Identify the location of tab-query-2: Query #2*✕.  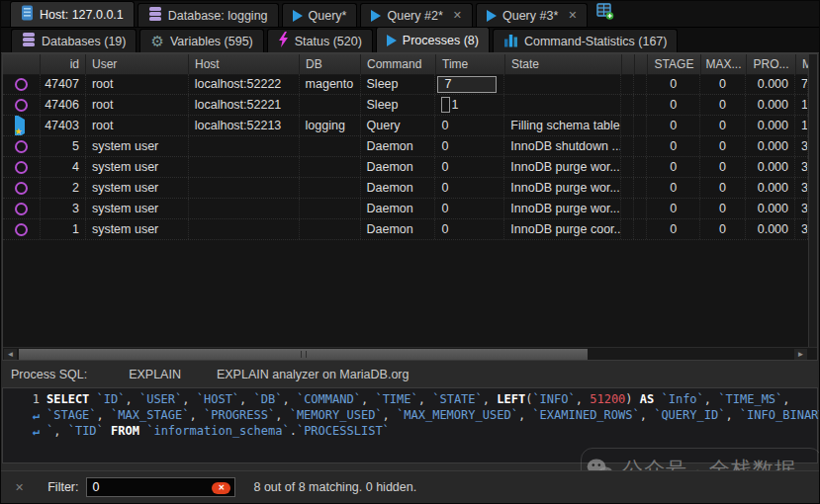
(416, 15).